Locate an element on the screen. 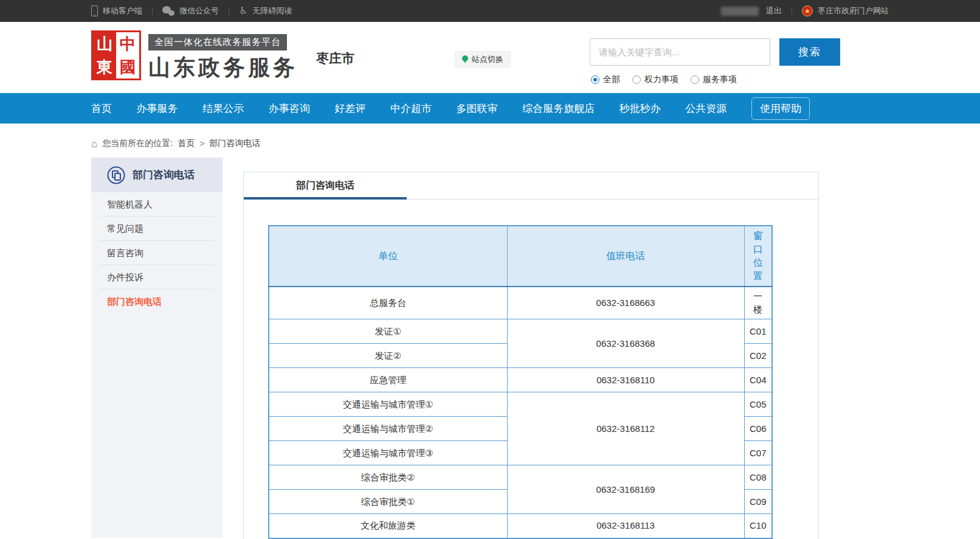 The width and height of the screenshot is (980, 539). sidebar-header: 部门咨询电话 is located at coordinates (157, 175).